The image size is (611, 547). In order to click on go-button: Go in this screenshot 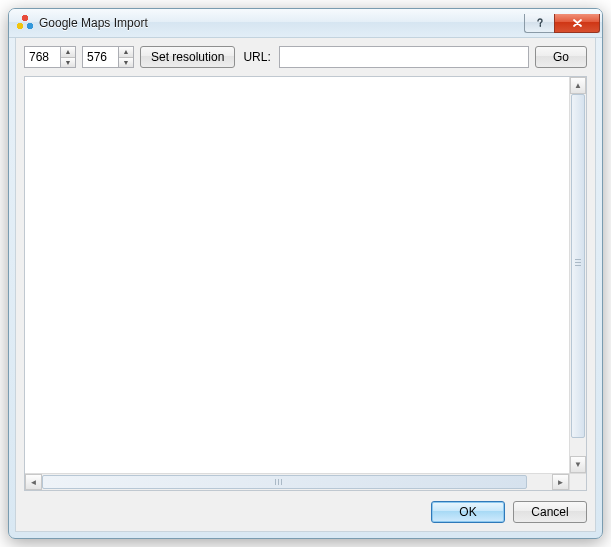, I will do `click(561, 57)`.